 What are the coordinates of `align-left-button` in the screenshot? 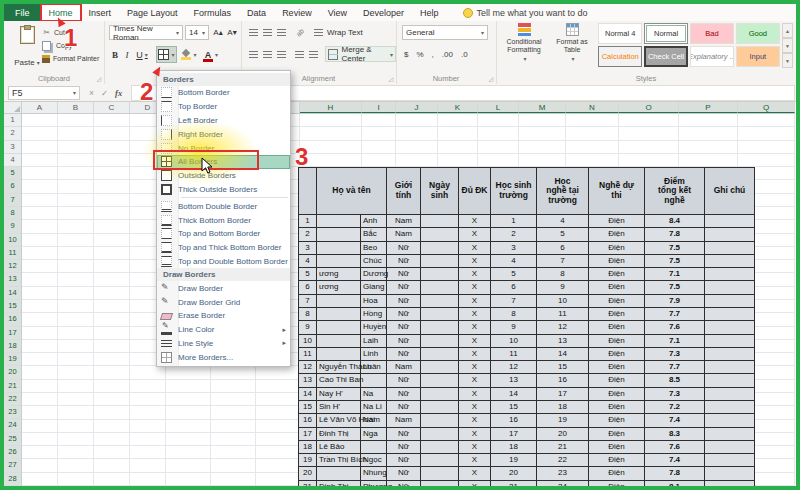 It's located at (253, 54).